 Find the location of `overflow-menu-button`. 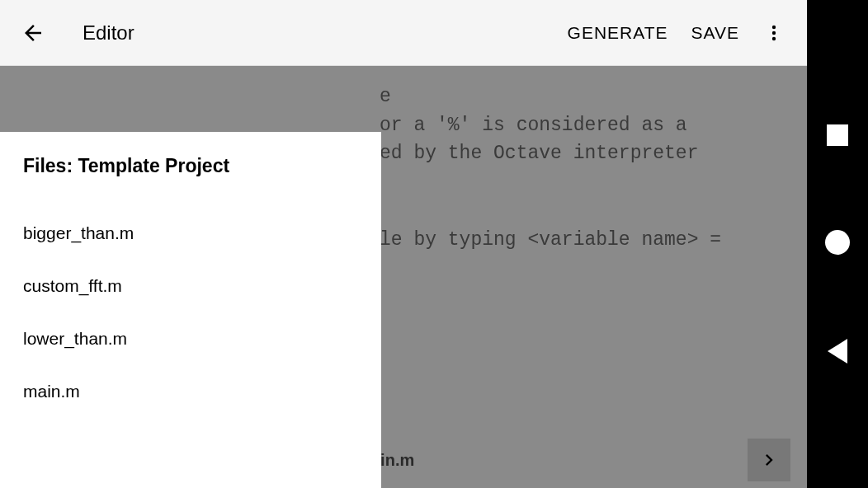

overflow-menu-button is located at coordinates (774, 33).